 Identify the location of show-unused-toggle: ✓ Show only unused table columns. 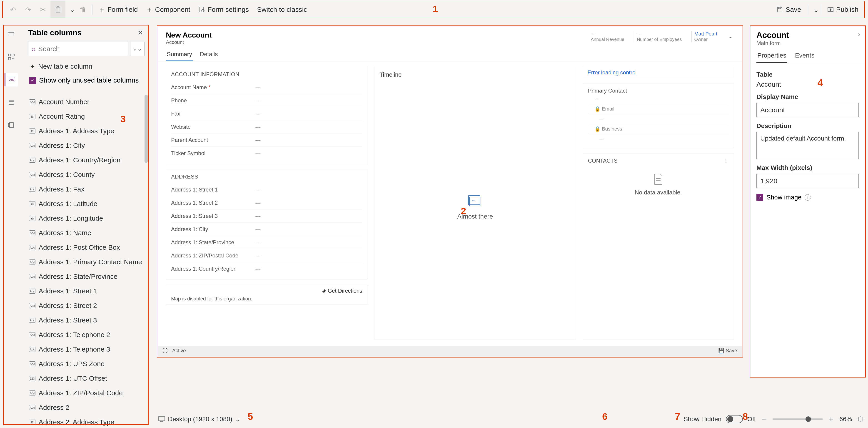
(86, 80).